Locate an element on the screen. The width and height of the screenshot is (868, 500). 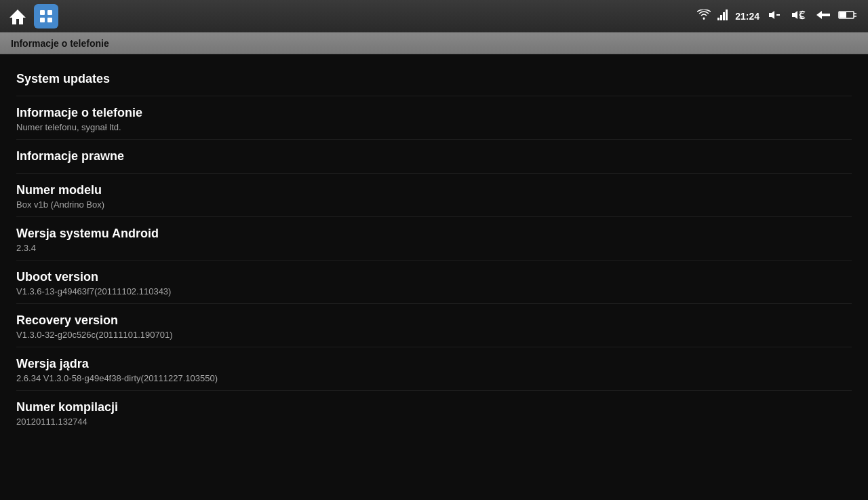
menu-item-numer-modelu: Numer modeluBox v1b (Andrino Box) is located at coordinates (434, 195).